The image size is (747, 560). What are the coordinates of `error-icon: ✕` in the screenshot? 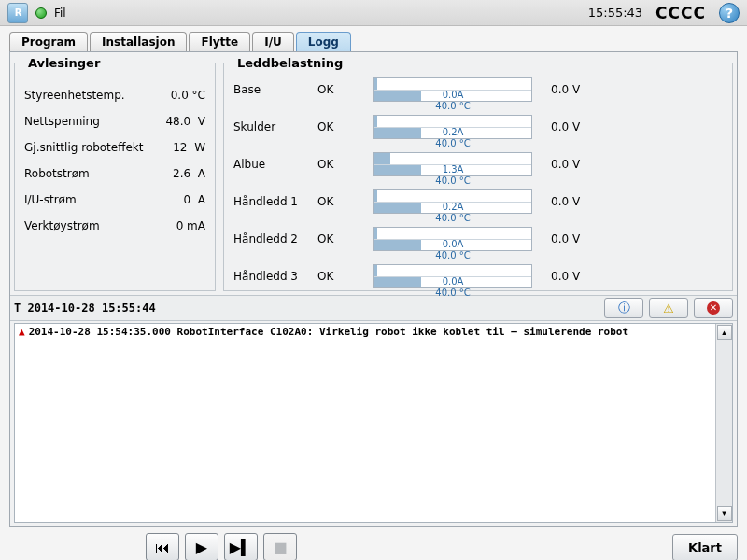 It's located at (713, 308).